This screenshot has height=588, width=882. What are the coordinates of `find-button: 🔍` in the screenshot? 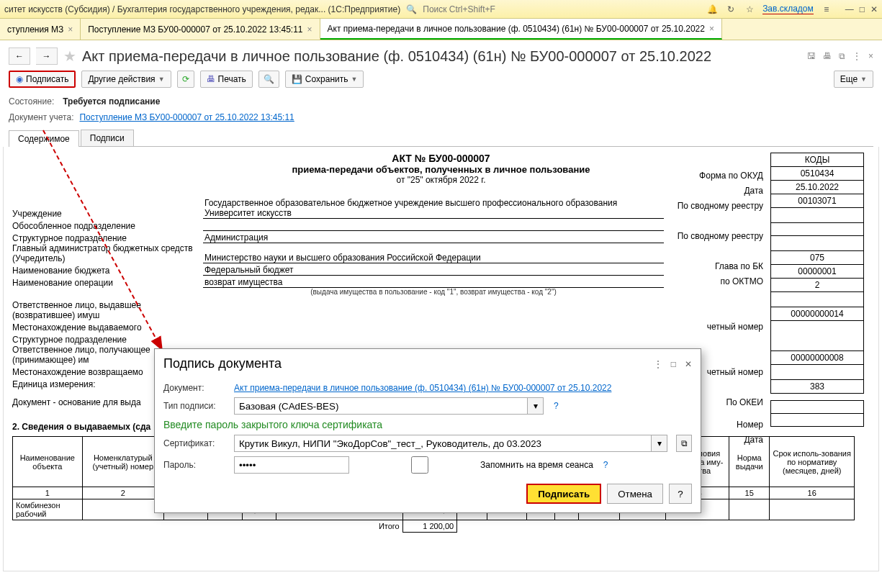 It's located at (269, 79).